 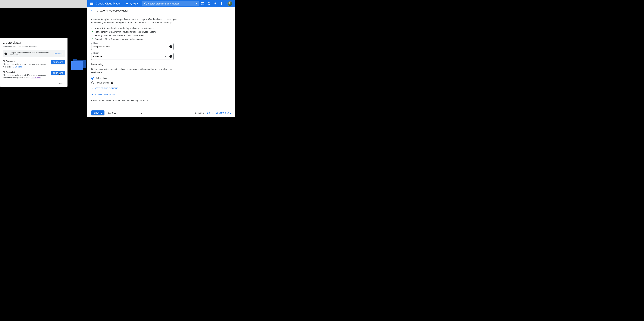 I want to click on feature-item: ✓Networking: VPC-native traffic routing …, so click(x=161, y=32).